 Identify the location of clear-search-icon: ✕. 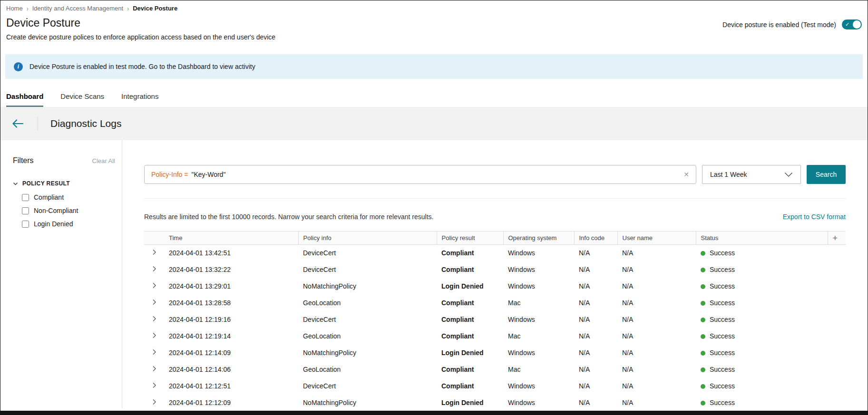
(686, 174).